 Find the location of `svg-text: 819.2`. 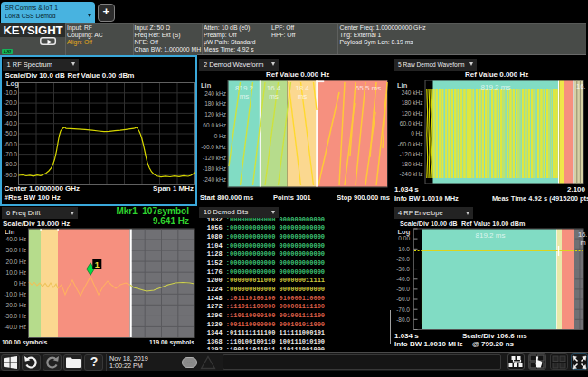

svg-text: 819.2 is located at coordinates (244, 89).